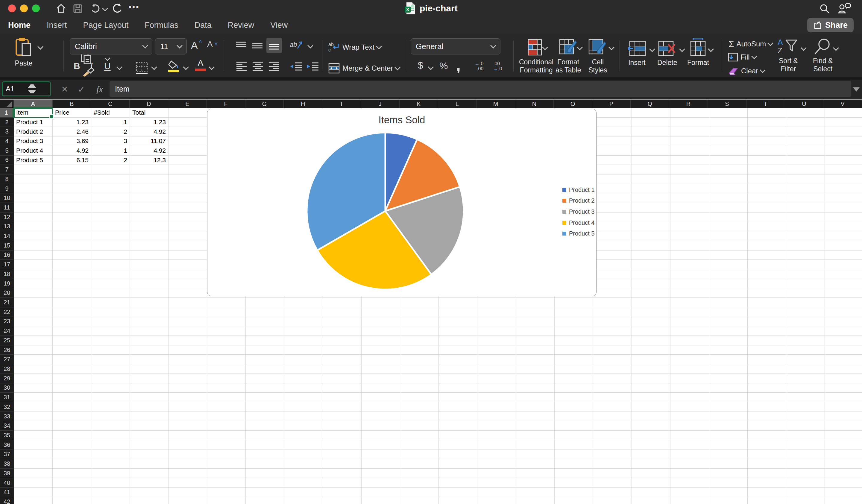  What do you see at coordinates (111, 198) in the screenshot?
I see `cell-C10` at bounding box center [111, 198].